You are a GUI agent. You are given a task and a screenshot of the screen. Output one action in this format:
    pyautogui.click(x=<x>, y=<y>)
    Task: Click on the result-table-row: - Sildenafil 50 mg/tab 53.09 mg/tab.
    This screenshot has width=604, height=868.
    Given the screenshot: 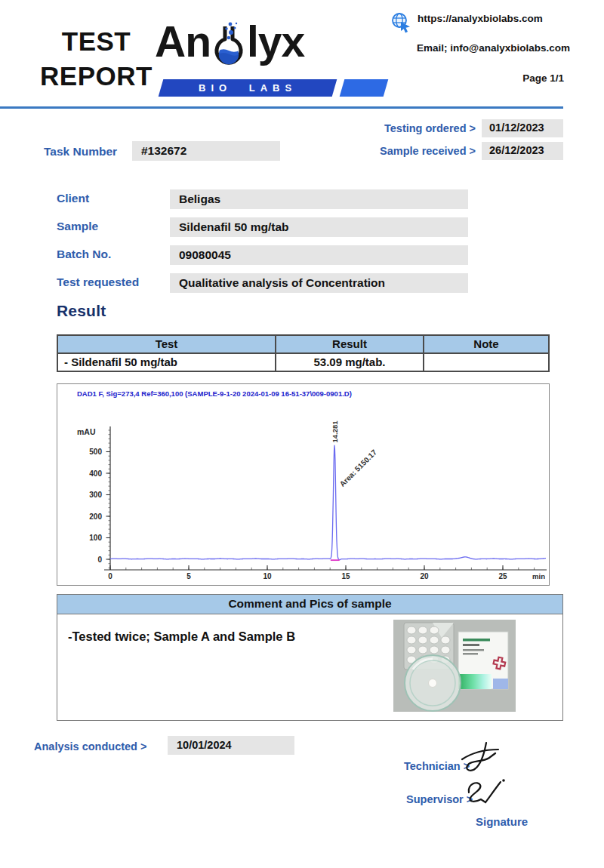 What is the action you would take?
    pyautogui.click(x=304, y=362)
    